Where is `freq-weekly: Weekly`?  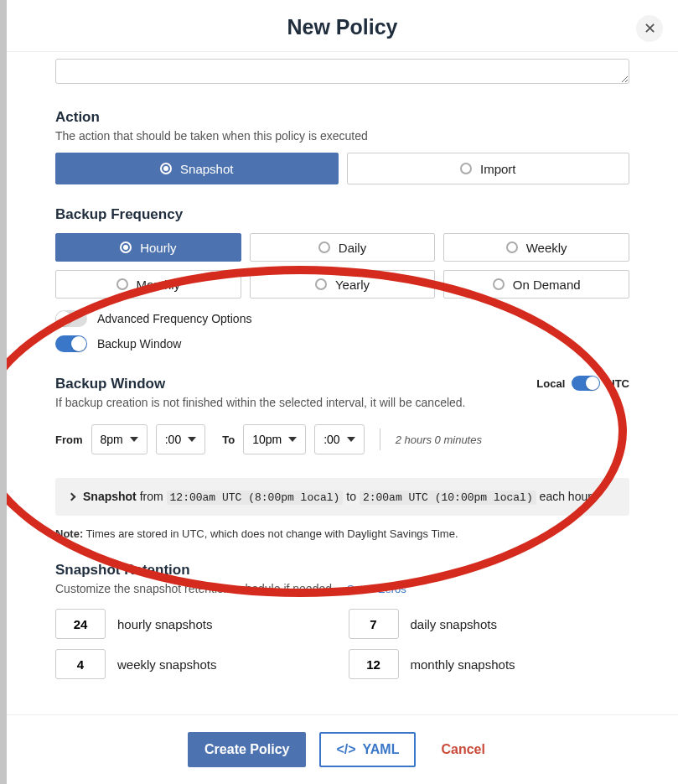 freq-weekly: Weekly is located at coordinates (536, 247).